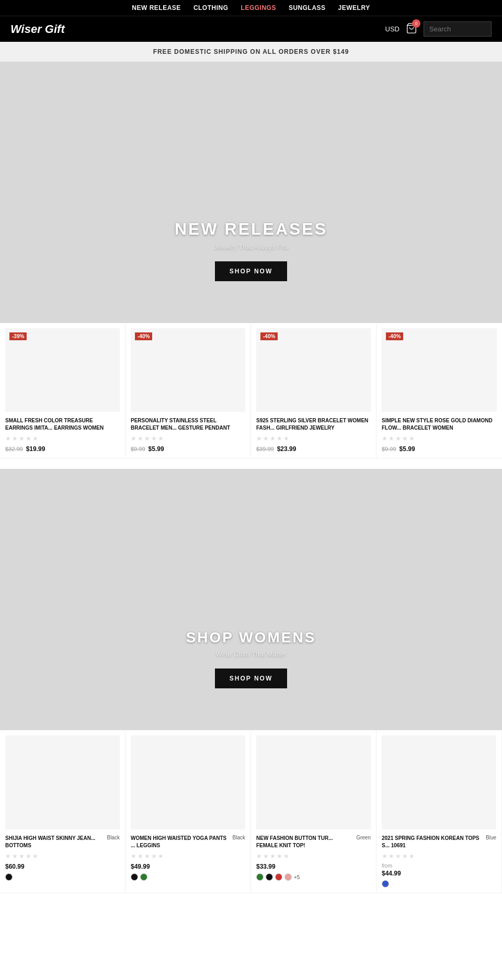 This screenshot has height=980, width=502. Describe the element at coordinates (439, 812) in the screenshot. I see `clothing-card: 2021 SPRING FASHION KOREAN TOPS S... 106…` at that location.